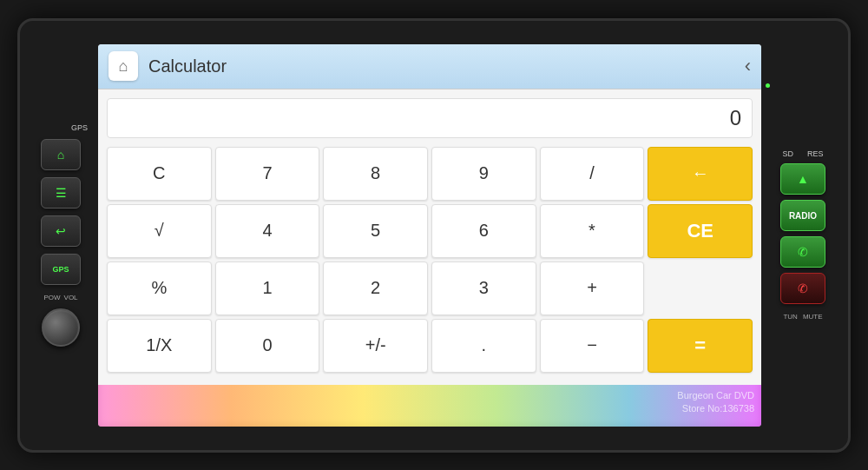 The width and height of the screenshot is (868, 470). What do you see at coordinates (484, 174) in the screenshot?
I see `btn-9: 9` at bounding box center [484, 174].